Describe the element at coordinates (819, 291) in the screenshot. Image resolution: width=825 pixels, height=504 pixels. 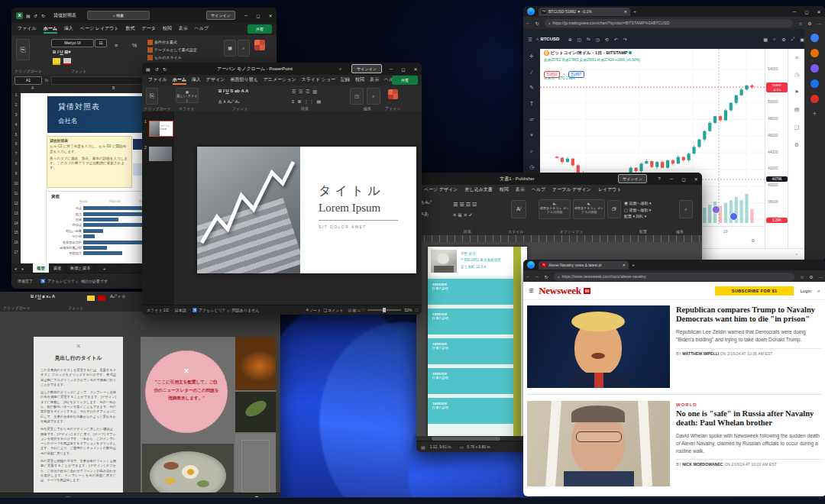
I see `search-icon: ⌕` at that location.